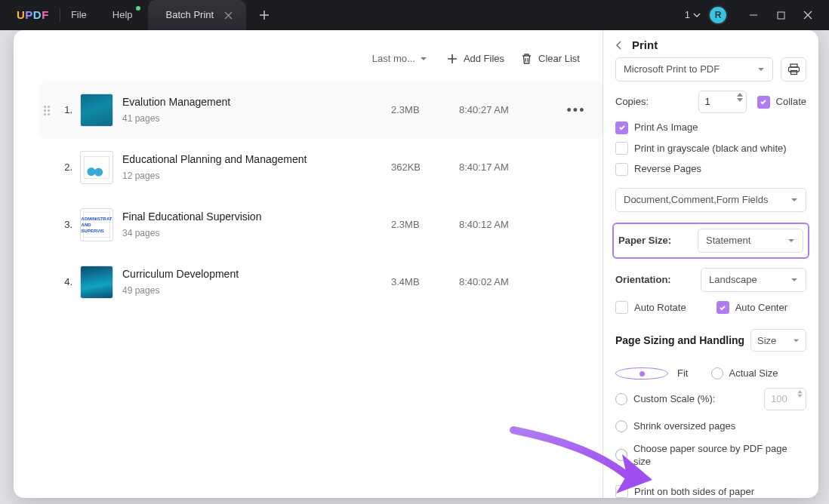 Image resolution: width=829 pixels, height=504 pixels. What do you see at coordinates (550, 59) in the screenshot?
I see `clear-list-button: Clear List` at bounding box center [550, 59].